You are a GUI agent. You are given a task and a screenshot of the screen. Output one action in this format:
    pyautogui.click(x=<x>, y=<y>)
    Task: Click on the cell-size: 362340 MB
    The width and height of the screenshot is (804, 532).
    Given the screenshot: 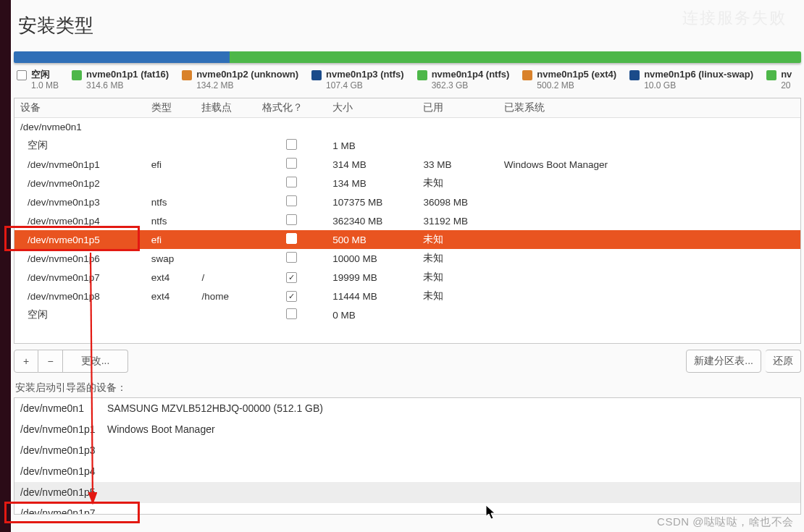 What is the action you would take?
    pyautogui.click(x=372, y=221)
    